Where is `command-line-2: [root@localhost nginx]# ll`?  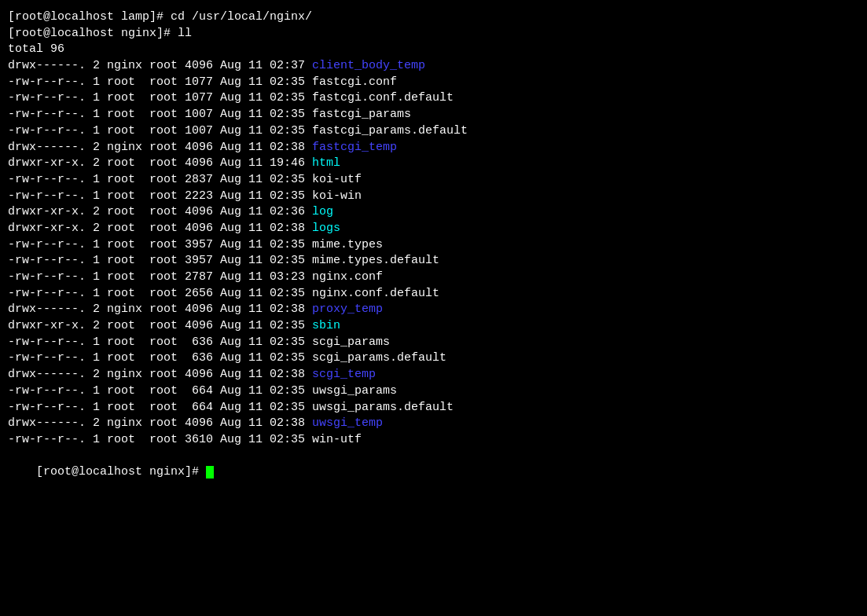
command-line-2: [root@localhost nginx]# ll is located at coordinates (434, 35).